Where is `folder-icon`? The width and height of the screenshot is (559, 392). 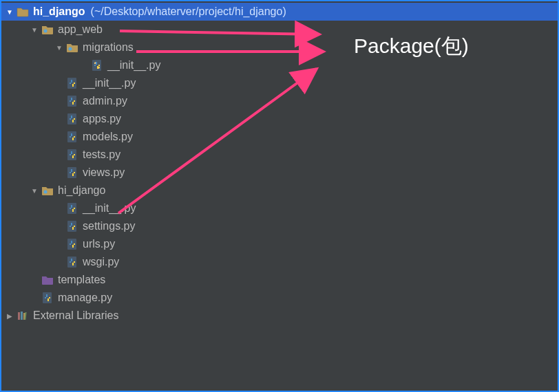
folder-icon is located at coordinates (23, 12).